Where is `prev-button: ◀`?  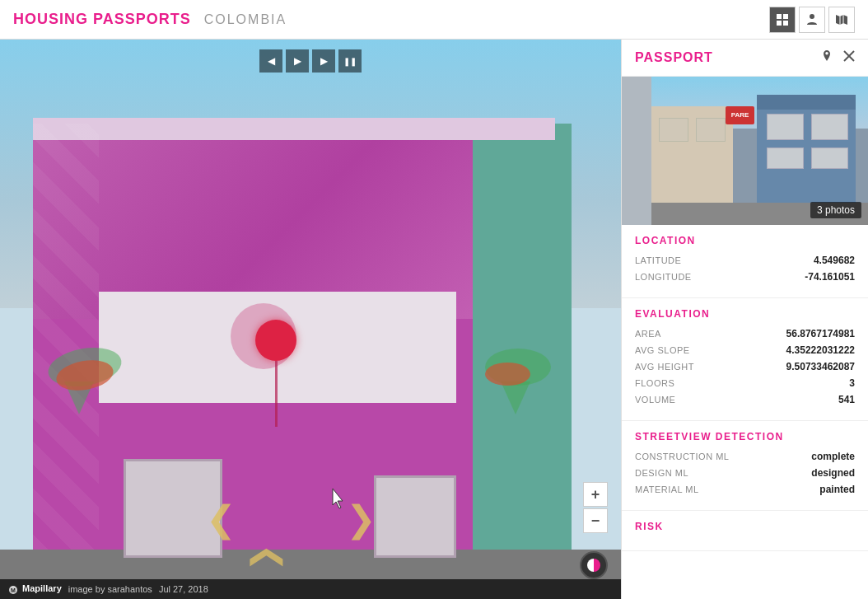 prev-button: ◀ is located at coordinates (271, 61).